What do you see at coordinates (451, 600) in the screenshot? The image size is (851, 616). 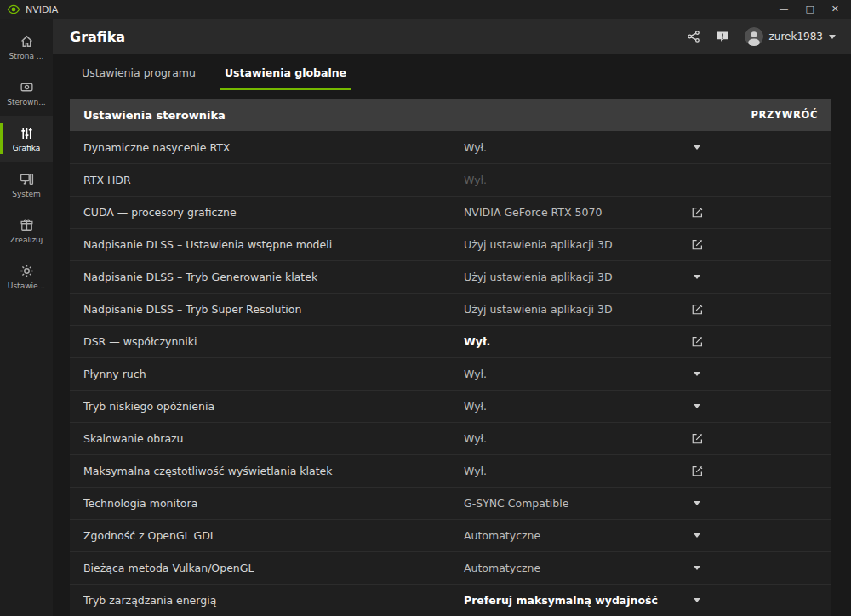 I see `settings-row: Tryb zarządzania energią Preferuj maksym…` at bounding box center [451, 600].